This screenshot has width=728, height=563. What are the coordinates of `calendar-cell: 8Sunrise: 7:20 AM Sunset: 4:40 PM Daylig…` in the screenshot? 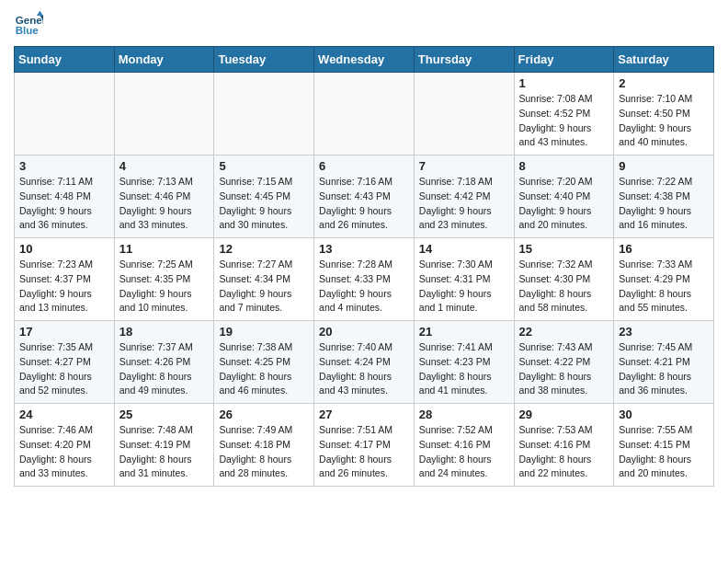 It's located at (564, 197).